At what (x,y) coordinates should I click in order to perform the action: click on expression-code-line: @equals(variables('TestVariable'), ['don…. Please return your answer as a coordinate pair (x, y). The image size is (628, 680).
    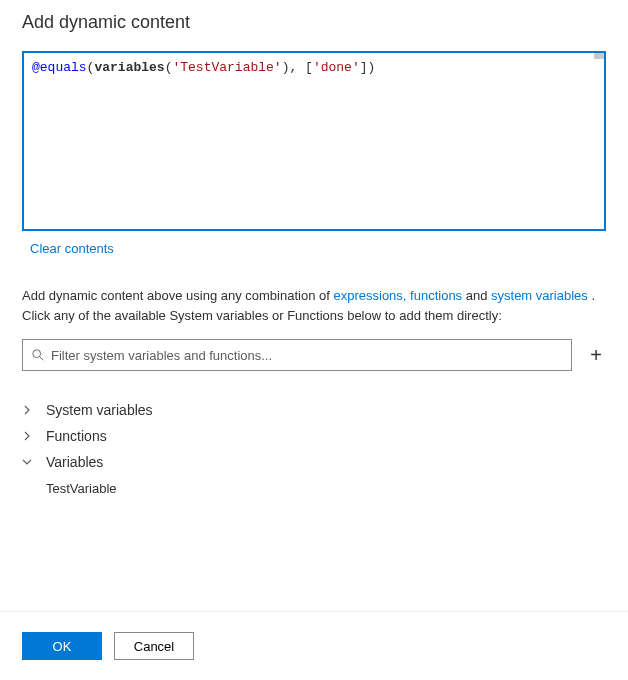
    Looking at the image, I should click on (314, 68).